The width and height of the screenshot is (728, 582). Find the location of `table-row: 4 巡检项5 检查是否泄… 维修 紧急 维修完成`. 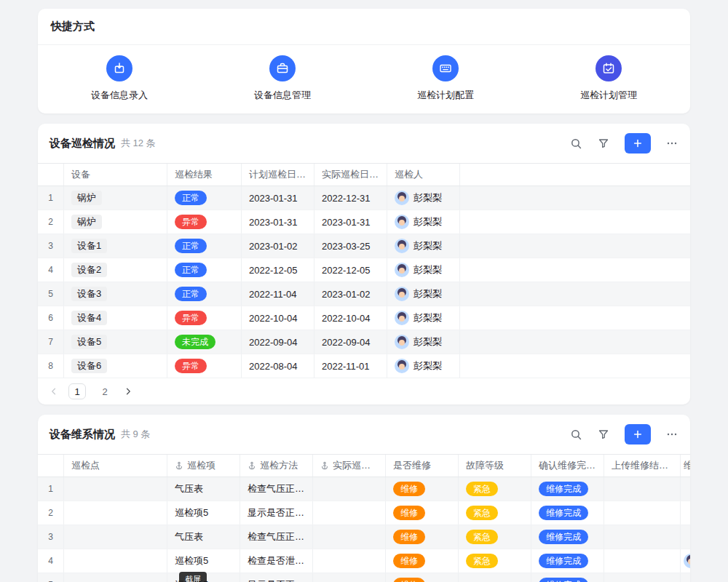

table-row: 4 巡检项5 检查是否泄… 维修 紧急 维修完成 is located at coordinates (364, 562).